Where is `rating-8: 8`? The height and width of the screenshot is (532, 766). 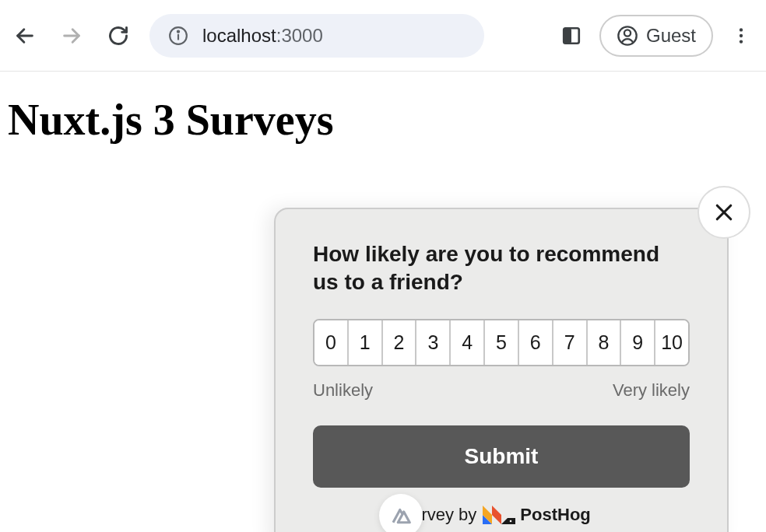
rating-8: 8 is located at coordinates (605, 342).